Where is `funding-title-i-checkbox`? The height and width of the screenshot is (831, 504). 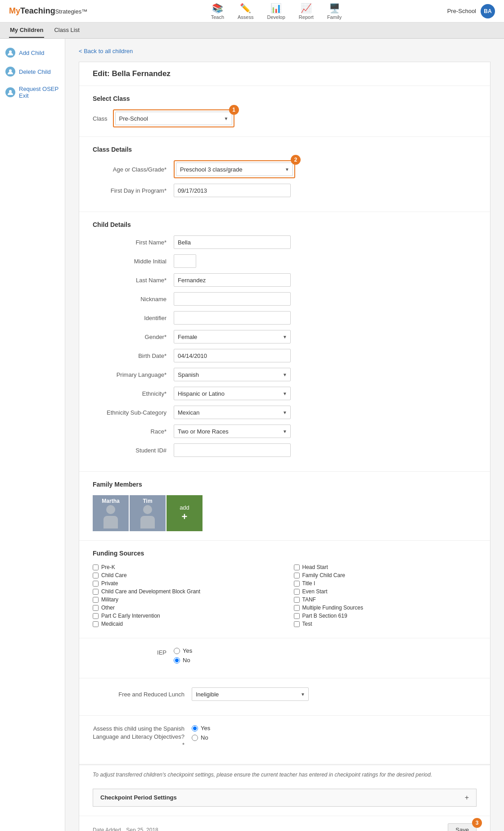
funding-title-i-checkbox is located at coordinates (297, 583).